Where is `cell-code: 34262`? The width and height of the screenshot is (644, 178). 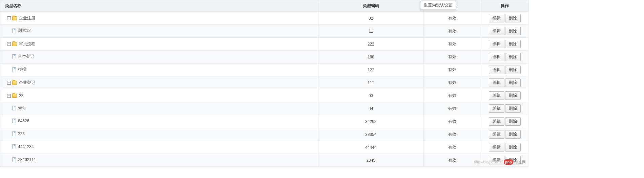 cell-code: 34262 is located at coordinates (371, 122).